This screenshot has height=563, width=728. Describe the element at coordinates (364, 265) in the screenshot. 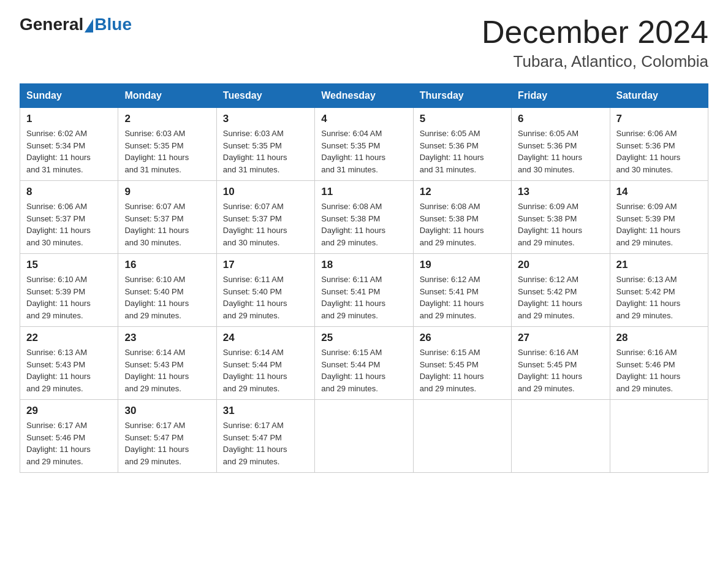

I see `day-number: 18` at that location.